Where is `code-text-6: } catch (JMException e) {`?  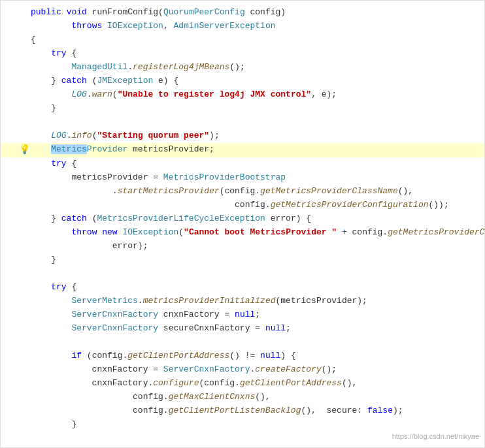 code-text-6: } catch (JMException e) { is located at coordinates (257, 81).